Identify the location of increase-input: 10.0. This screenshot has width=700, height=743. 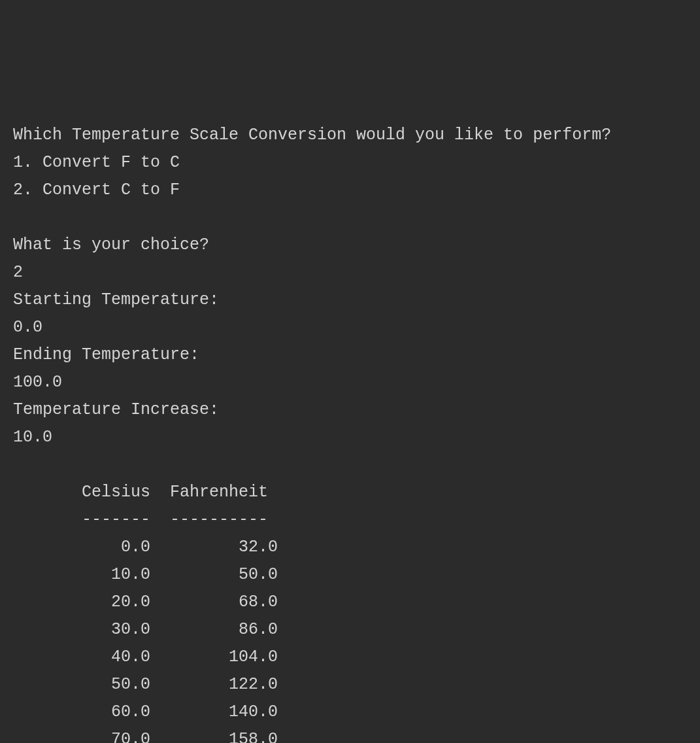
(350, 438).